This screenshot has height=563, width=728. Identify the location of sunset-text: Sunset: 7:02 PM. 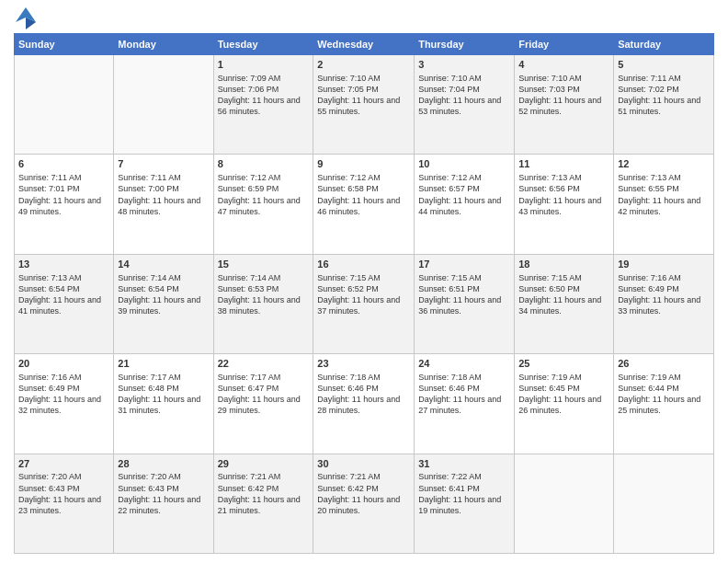
(664, 89).